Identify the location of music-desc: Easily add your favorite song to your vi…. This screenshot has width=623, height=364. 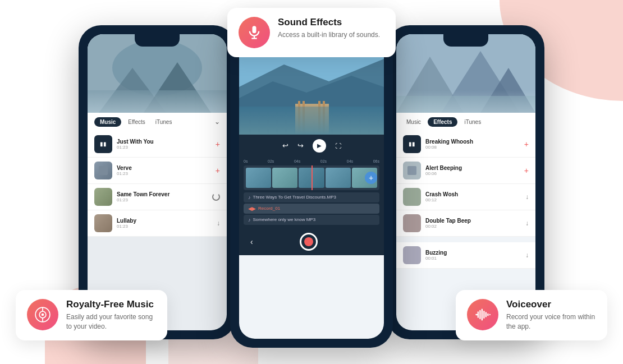
(111, 322).